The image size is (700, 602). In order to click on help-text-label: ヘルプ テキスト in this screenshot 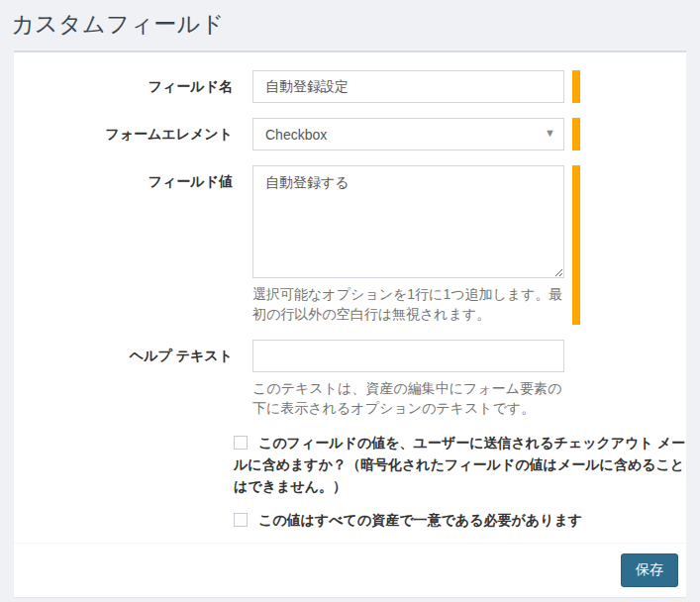, I will do `click(129, 352)`.